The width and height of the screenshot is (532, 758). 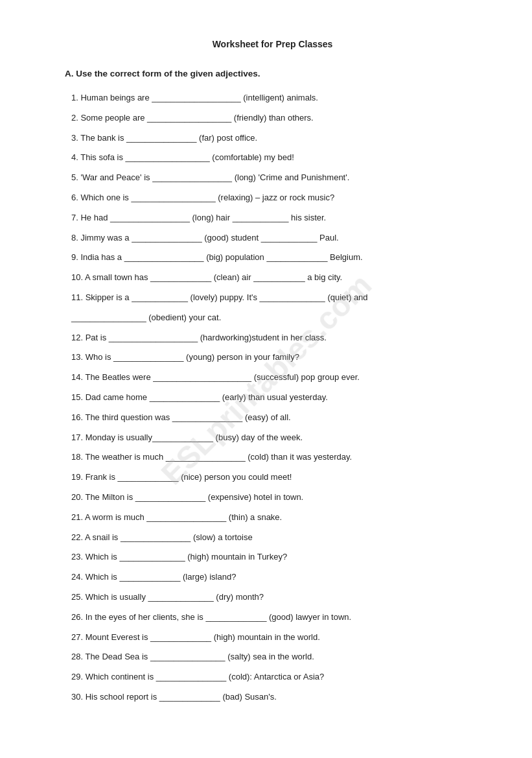 I want to click on list-item: 4. This sofa is __________________ (comf…, so click(x=272, y=158).